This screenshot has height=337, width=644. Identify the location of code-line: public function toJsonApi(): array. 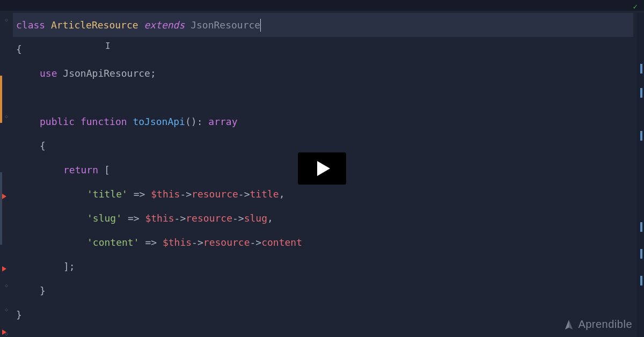
(323, 121).